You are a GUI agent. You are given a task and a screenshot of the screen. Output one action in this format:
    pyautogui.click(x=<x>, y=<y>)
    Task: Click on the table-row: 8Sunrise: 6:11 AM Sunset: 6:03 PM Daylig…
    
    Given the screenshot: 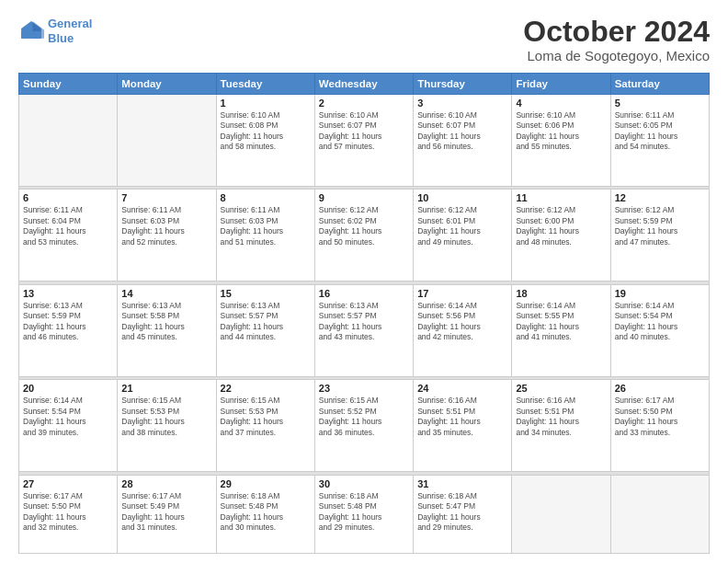 What is the action you would take?
    pyautogui.click(x=265, y=236)
    